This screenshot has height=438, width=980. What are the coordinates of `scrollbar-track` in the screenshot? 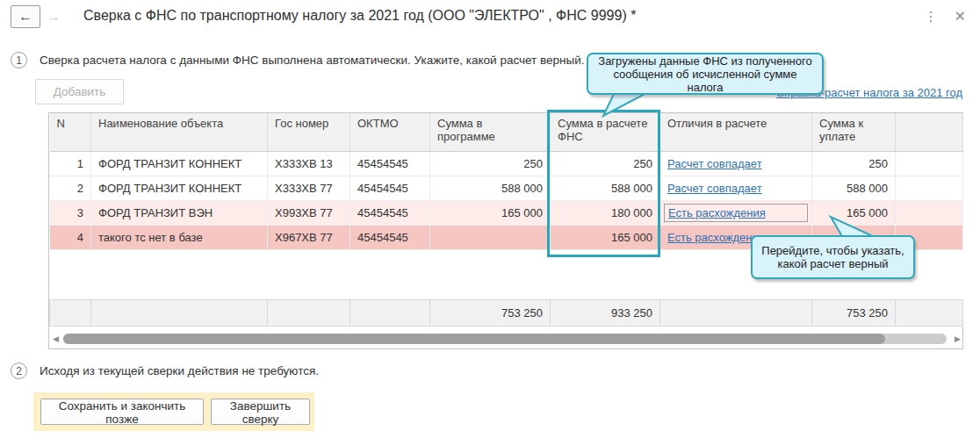 It's located at (505, 339).